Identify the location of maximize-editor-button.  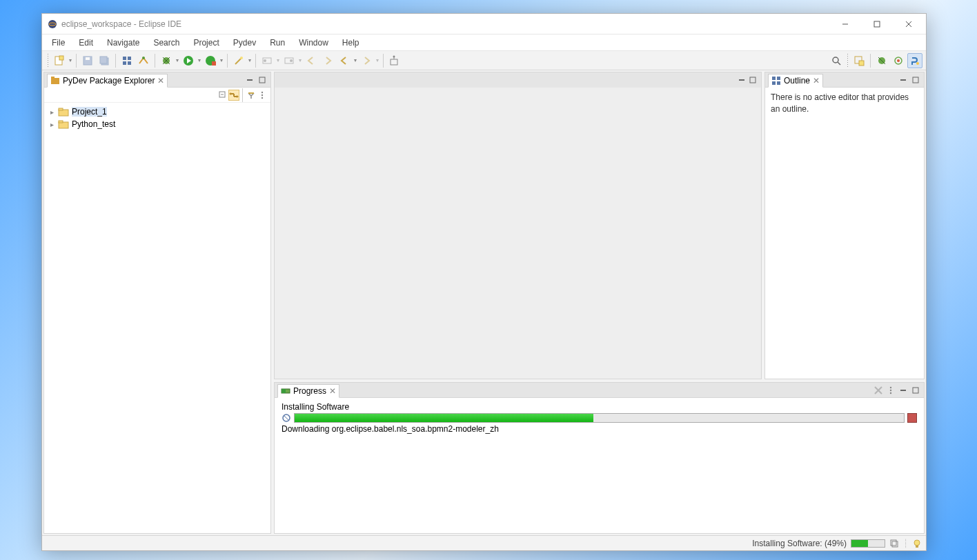
(753, 80).